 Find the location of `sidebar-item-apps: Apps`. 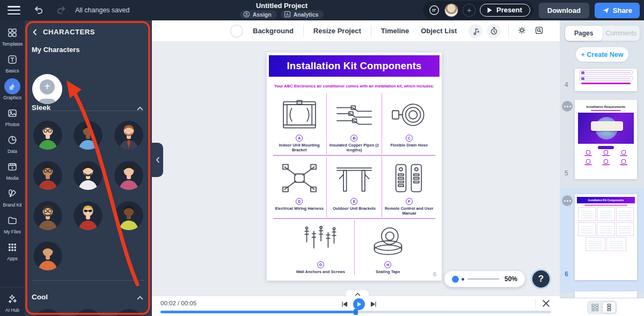

sidebar-item-apps: Apps is located at coordinates (12, 250).